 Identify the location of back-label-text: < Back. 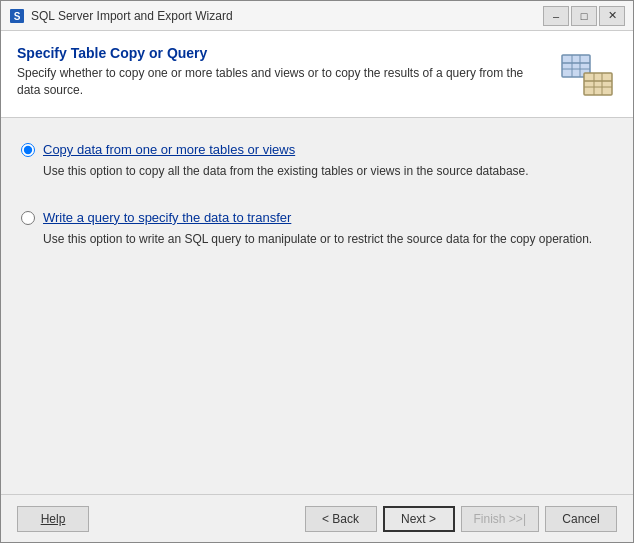
(340, 519).